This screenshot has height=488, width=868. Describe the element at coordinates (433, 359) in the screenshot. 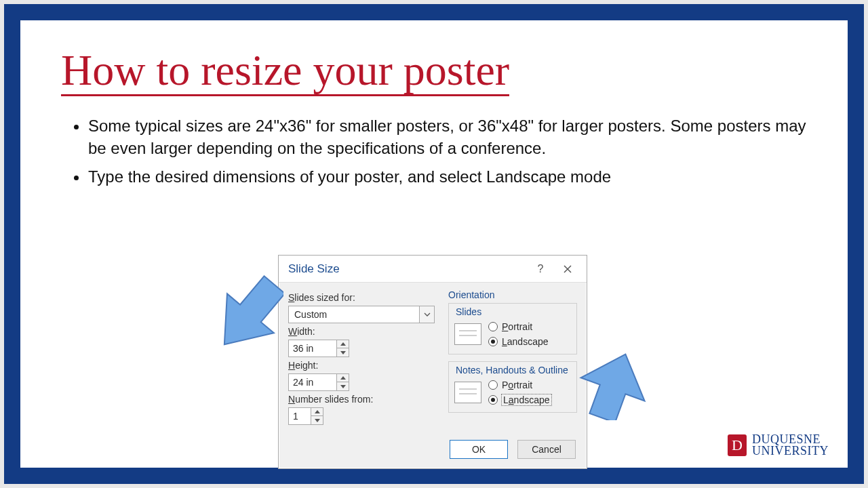

I see `dialog-body: Slides sized for: Custom Width: 36 in` at that location.